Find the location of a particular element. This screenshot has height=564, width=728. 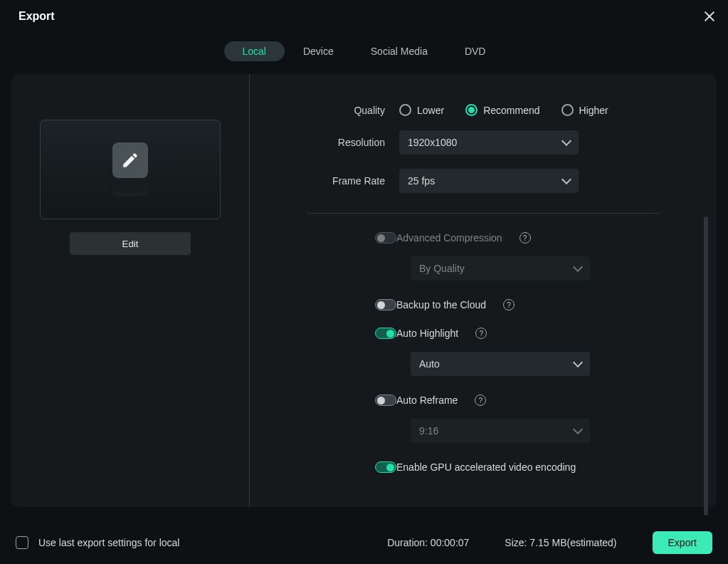

scrollbar is located at coordinates (706, 366).